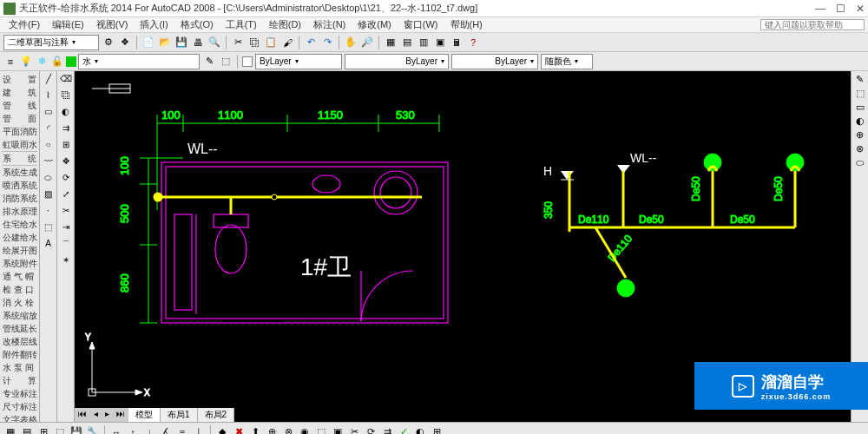  Describe the element at coordinates (255, 431) in the screenshot. I see `bt-icon: ⬆` at that location.